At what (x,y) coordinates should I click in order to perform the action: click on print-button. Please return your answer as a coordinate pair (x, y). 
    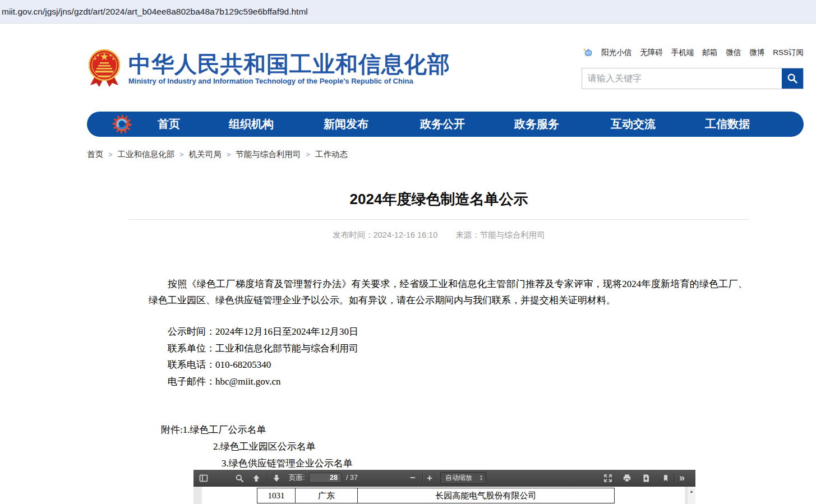
    Looking at the image, I should click on (627, 478).